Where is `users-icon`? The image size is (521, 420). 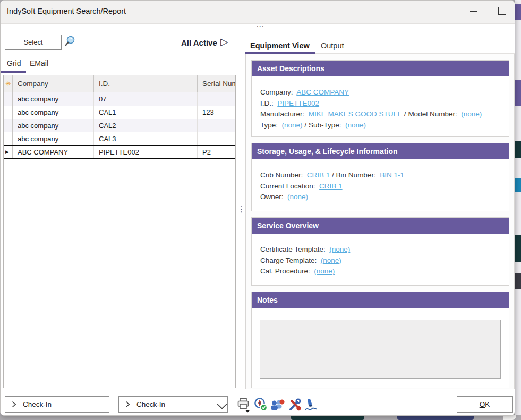 users-icon is located at coordinates (277, 405).